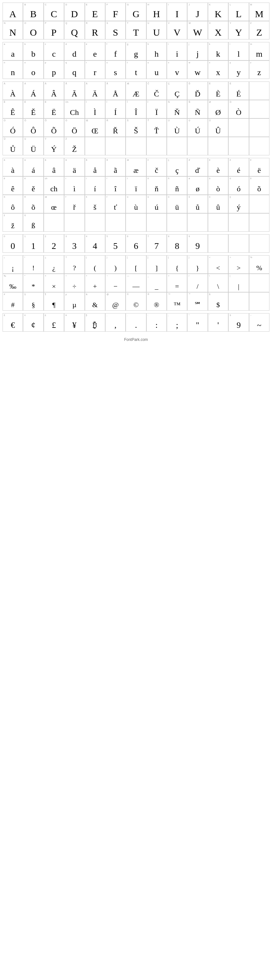  Describe the element at coordinates (198, 73) in the screenshot. I see `char-glyph: w` at that location.